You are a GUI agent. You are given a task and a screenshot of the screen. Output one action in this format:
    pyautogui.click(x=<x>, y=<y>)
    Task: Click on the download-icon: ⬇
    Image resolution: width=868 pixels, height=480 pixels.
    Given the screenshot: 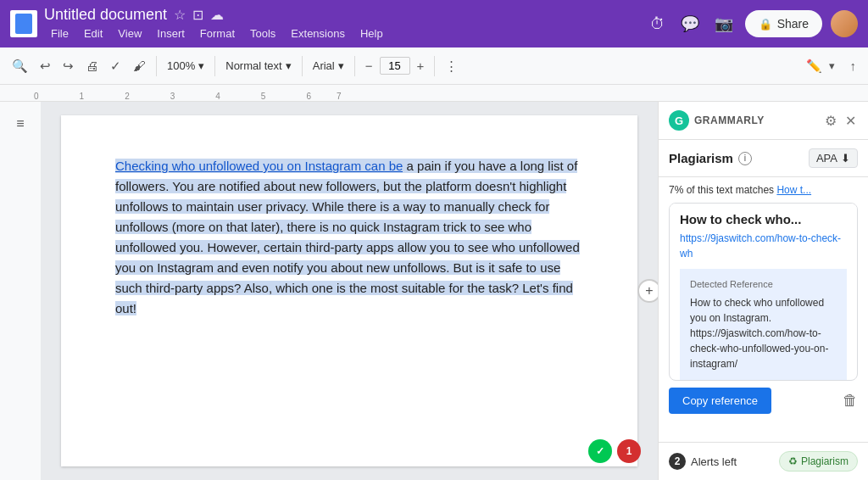 What is the action you would take?
    pyautogui.click(x=846, y=158)
    